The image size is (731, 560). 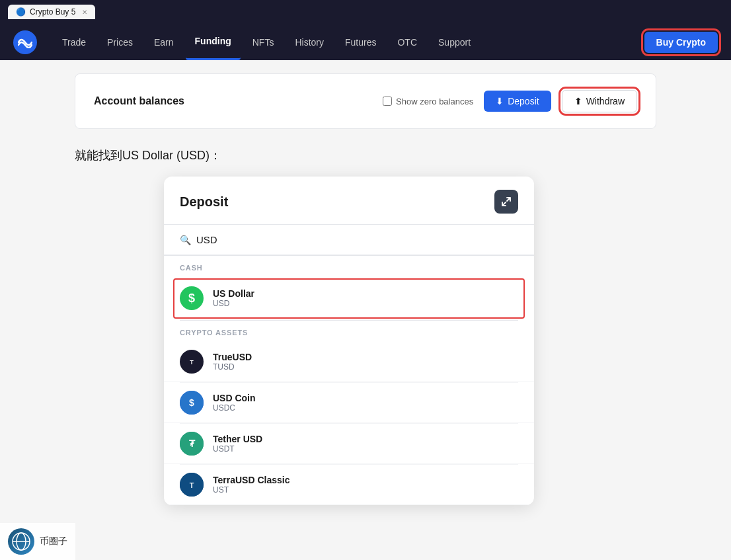 What do you see at coordinates (349, 42) in the screenshot?
I see `nav-items: Trade Prices Earn Funding NFTs History F…` at bounding box center [349, 42].